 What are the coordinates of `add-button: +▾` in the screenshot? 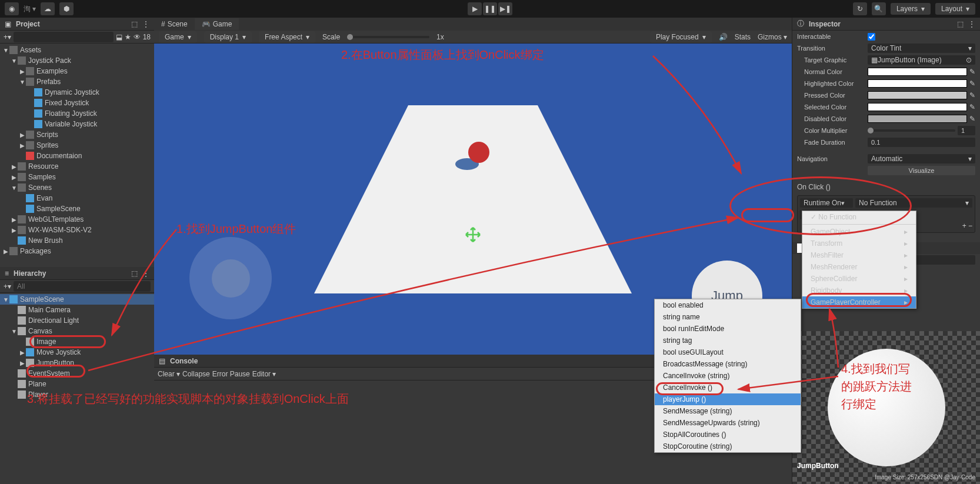 It's located at (7, 286).